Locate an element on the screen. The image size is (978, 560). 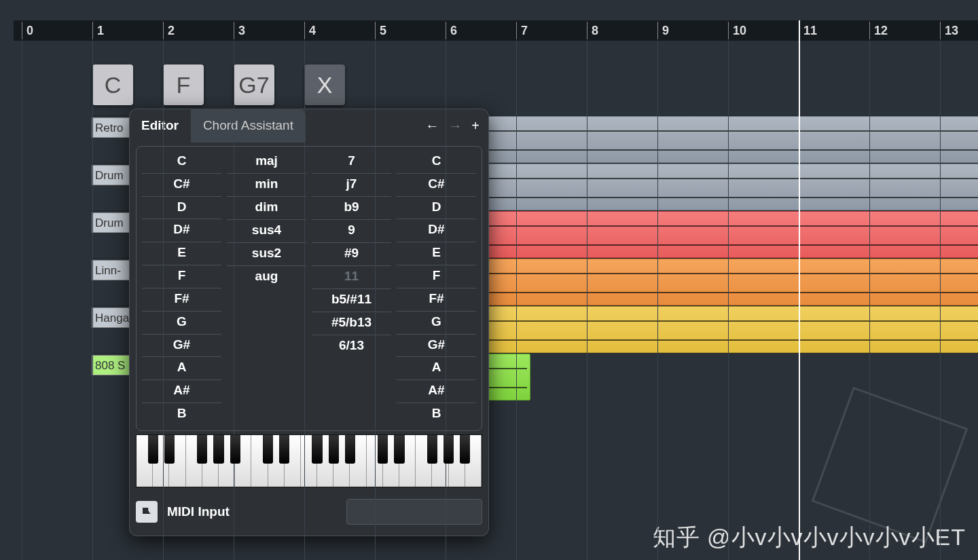
ruler-tick: 11 is located at coordinates (808, 31).